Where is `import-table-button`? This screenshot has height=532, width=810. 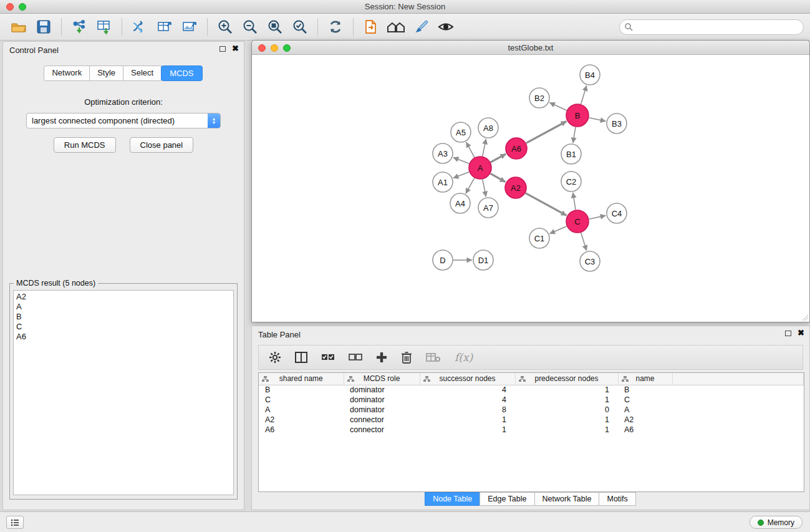
import-table-button is located at coordinates (104, 27).